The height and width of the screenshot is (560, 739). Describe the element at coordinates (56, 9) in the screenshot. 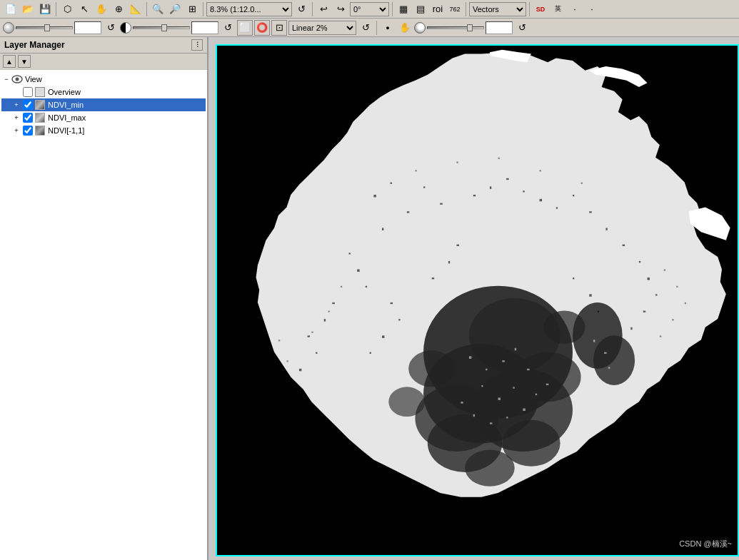

I see `sep1` at that location.